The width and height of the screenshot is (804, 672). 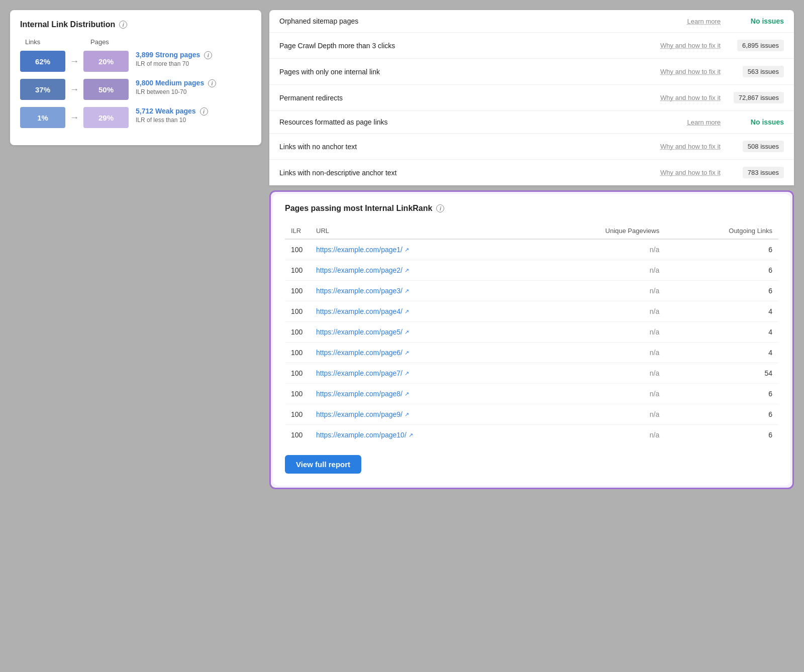 What do you see at coordinates (421, 270) in the screenshot?
I see `lr-url-1: https://example.com/page2/ ↗` at bounding box center [421, 270].